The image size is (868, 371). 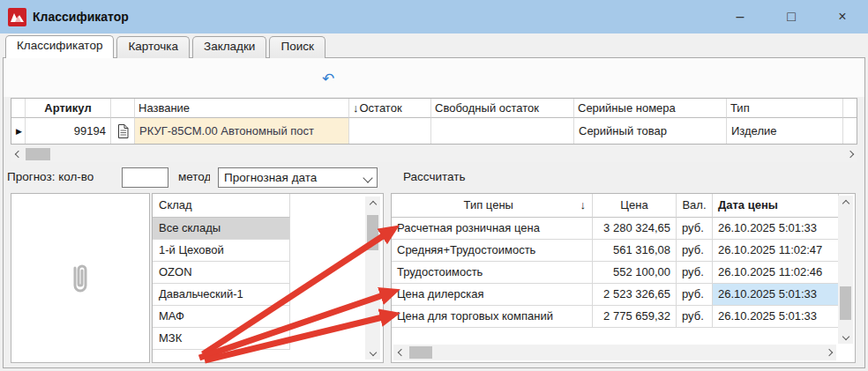 What do you see at coordinates (167, 48) in the screenshot?
I see `tab-bar: Классификатор Карточка Закладки Поиск` at bounding box center [167, 48].